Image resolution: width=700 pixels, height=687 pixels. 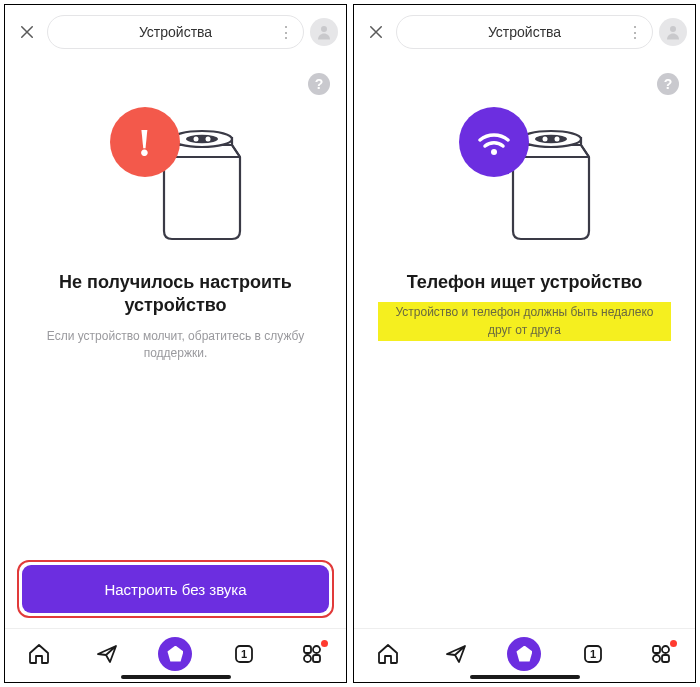 What do you see at coordinates (176, 346) in the screenshot?
I see `subtext: Если устройство молчит, обратитесь в слу…` at bounding box center [176, 346].